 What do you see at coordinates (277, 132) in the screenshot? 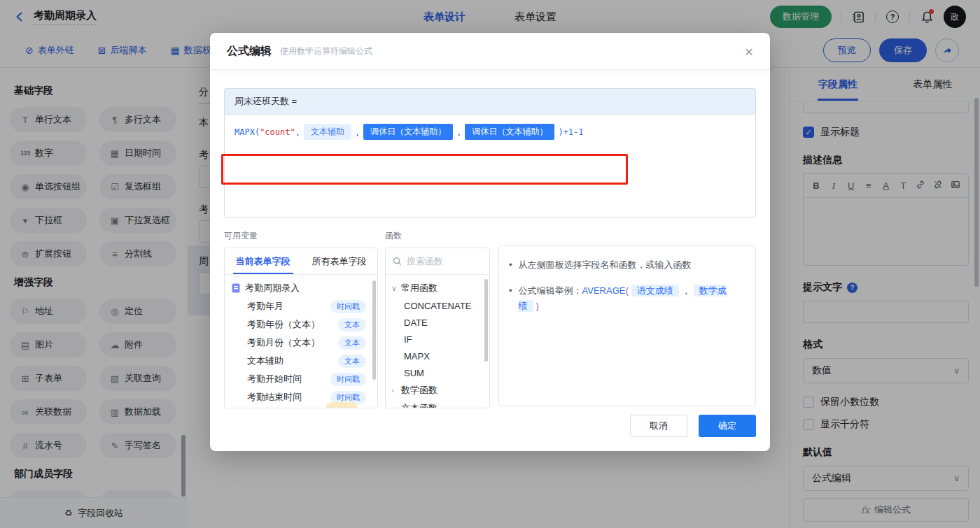
I see `formula-string-arg: "count"` at bounding box center [277, 132].